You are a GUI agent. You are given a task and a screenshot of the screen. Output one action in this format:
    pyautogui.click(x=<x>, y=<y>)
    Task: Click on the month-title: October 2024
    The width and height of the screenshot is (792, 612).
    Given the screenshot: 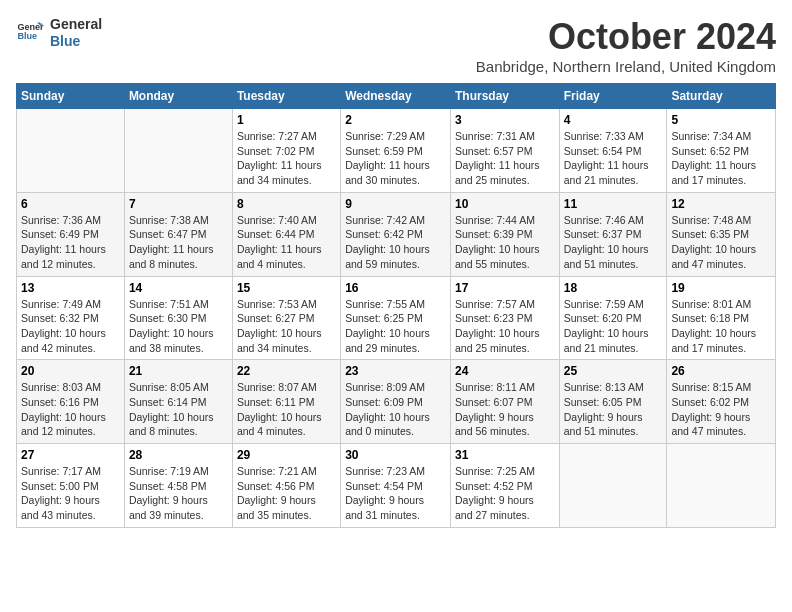 What is the action you would take?
    pyautogui.click(x=626, y=37)
    